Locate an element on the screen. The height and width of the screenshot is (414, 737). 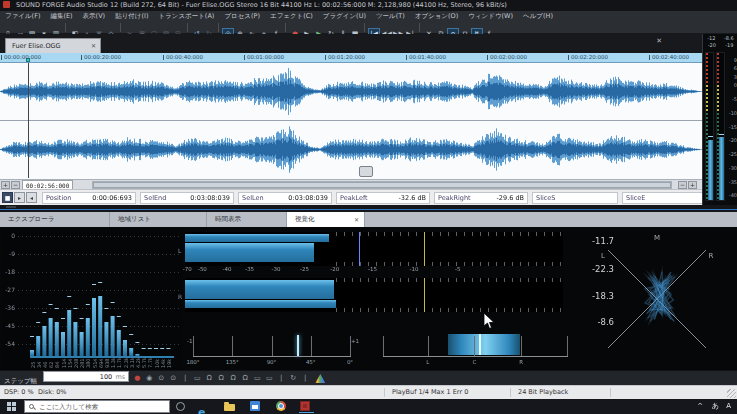
zoom-in-button-right: + is located at coordinates (692, 185).